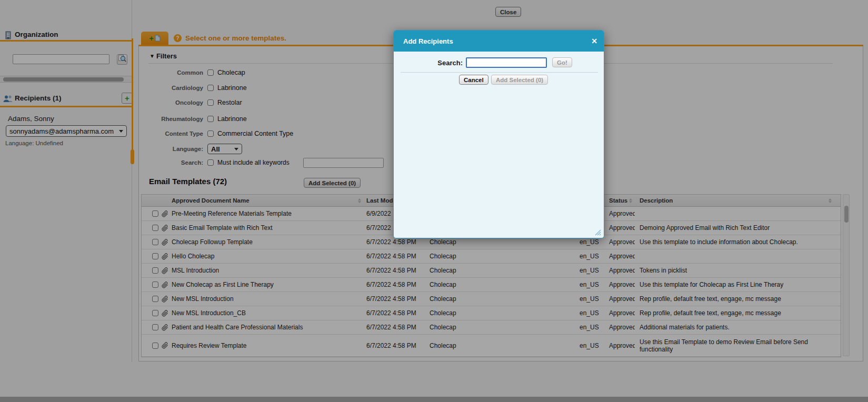  Describe the element at coordinates (428, 63) in the screenshot. I see `modal-search-label: Search:` at that location.